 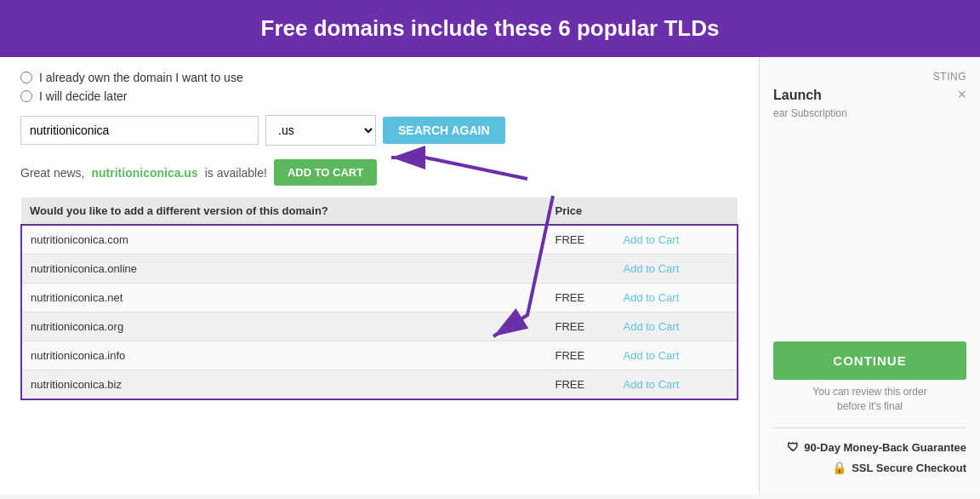 What do you see at coordinates (284, 385) in the screenshot?
I see `domain-cell: nutritioniconica.biz` at bounding box center [284, 385].